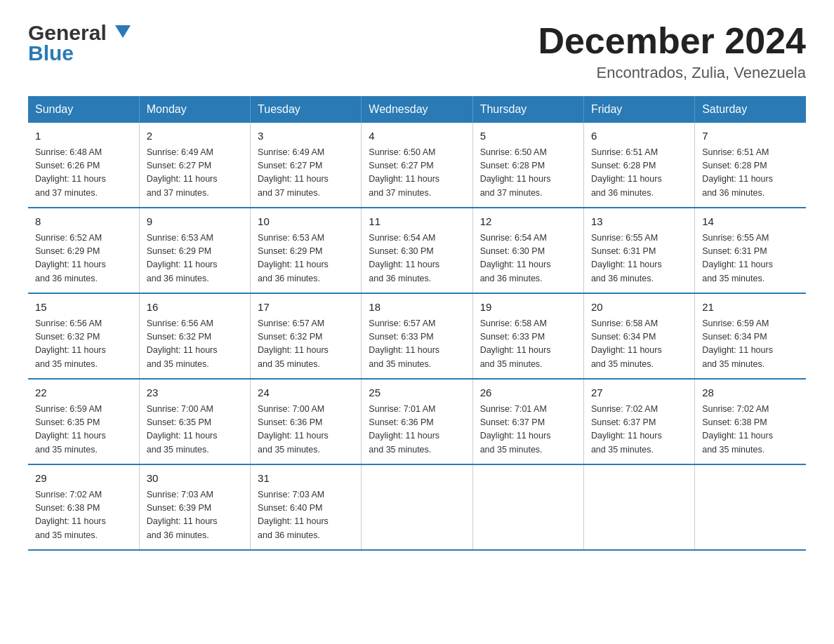  What do you see at coordinates (639, 136) in the screenshot?
I see `day-number: 6` at bounding box center [639, 136].